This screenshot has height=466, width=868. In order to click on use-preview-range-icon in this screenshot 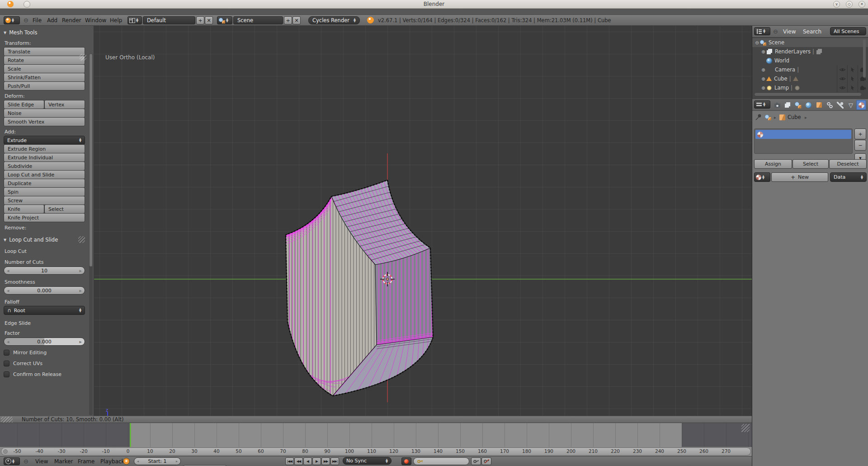, I will do `click(127, 461)`.